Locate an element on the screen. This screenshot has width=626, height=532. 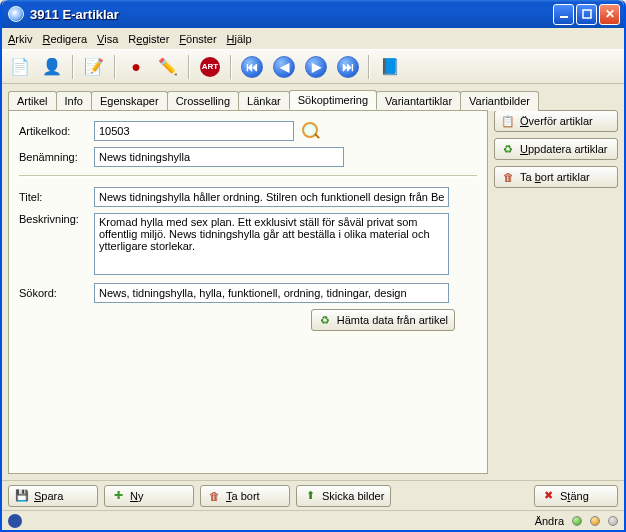
user-add-icon: 👤 is located at coordinates (52, 66).